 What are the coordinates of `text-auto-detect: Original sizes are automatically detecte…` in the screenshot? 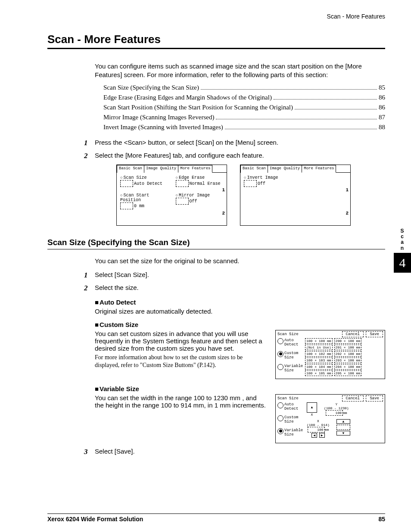 It's located at (240, 311).